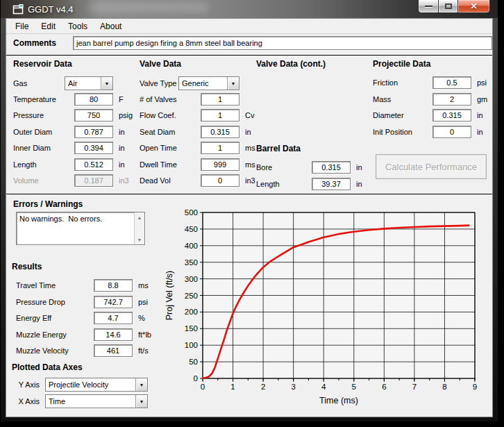  I want to click on valve-type-dropdown: Generic ▼, so click(209, 83).